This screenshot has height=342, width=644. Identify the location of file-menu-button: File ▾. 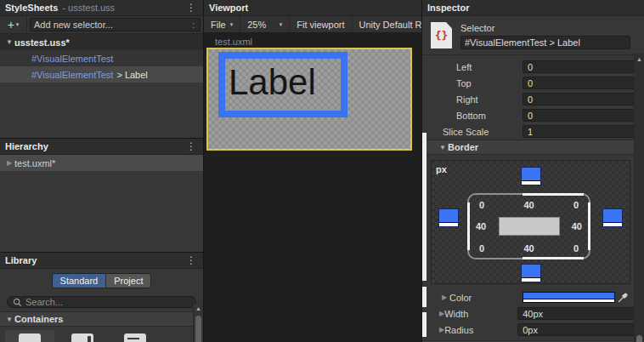
(223, 24).